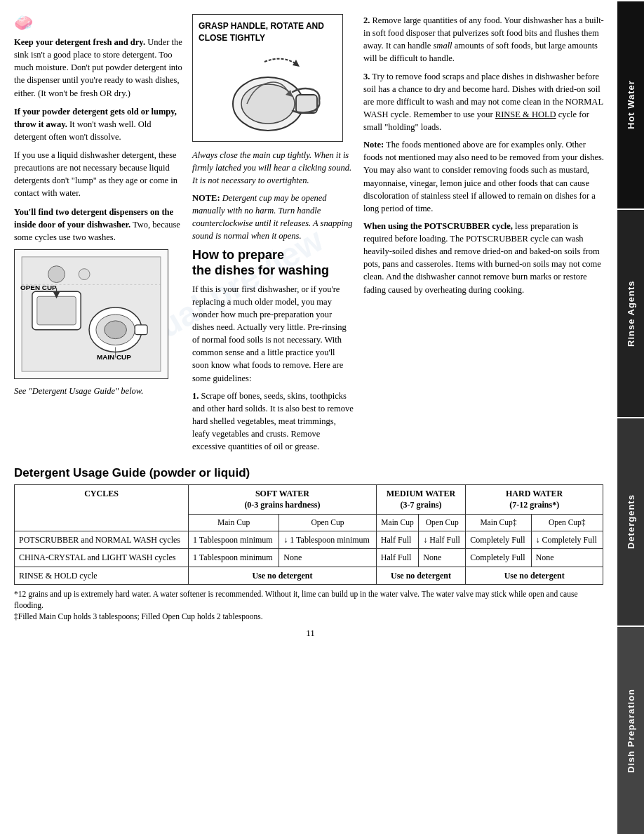 This screenshot has width=644, height=834. I want to click on para-old-lumpy: If your powder detergent gets old or lum…, so click(98, 124).